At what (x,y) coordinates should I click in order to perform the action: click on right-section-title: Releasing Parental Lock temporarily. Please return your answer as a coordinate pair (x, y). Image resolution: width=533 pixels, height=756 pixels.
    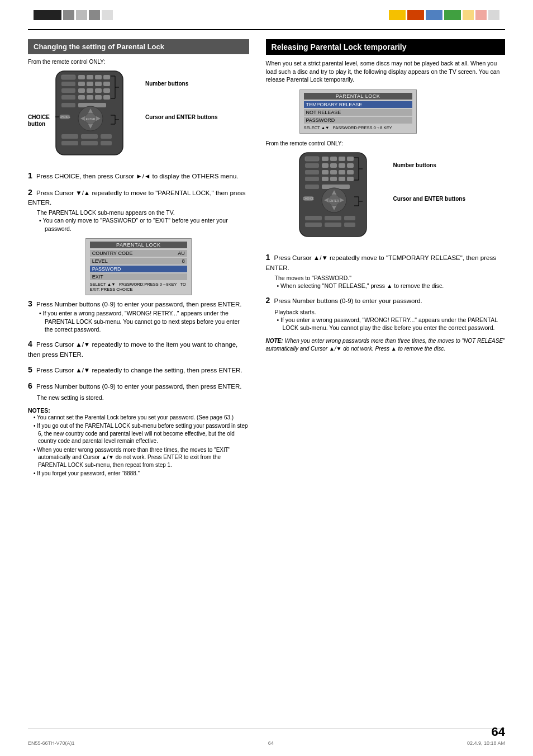
    Looking at the image, I should click on (339, 47).